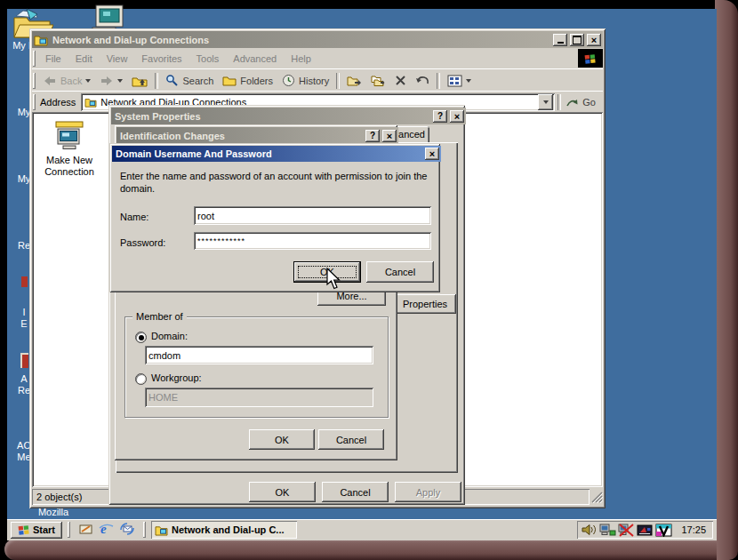 Image resolution: width=738 pixels, height=560 pixels. I want to click on taskbar-clock: 17:25, so click(694, 530).